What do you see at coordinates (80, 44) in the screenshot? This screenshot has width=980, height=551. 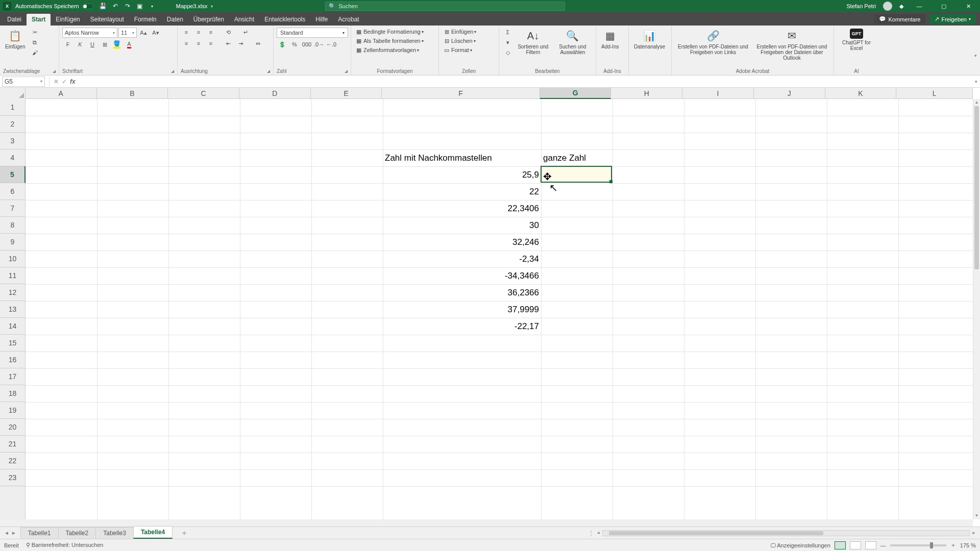 I see `italic-button: K` at bounding box center [80, 44].